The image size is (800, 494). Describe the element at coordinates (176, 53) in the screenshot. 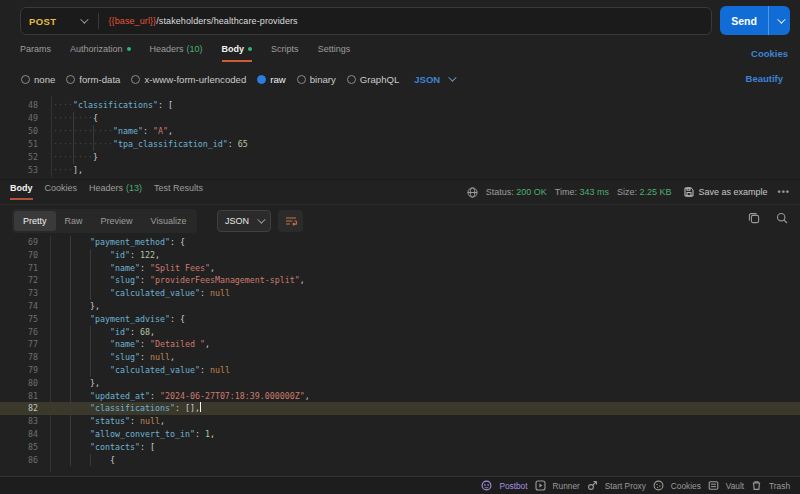

I see `request-tab-headers: Headers(10)` at that location.